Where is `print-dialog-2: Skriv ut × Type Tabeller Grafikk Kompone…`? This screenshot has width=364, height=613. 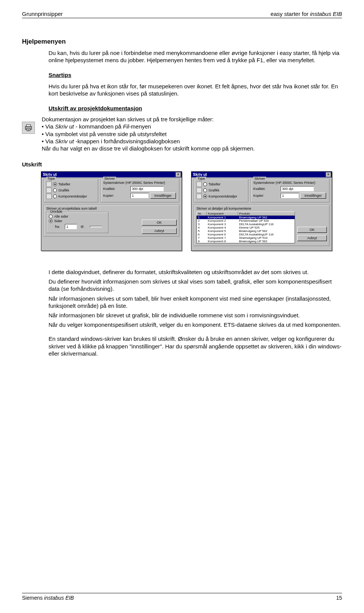 print-dialog-2: Skriv ut × Type Tabeller Grafikk Kompone… is located at coordinates (262, 211).